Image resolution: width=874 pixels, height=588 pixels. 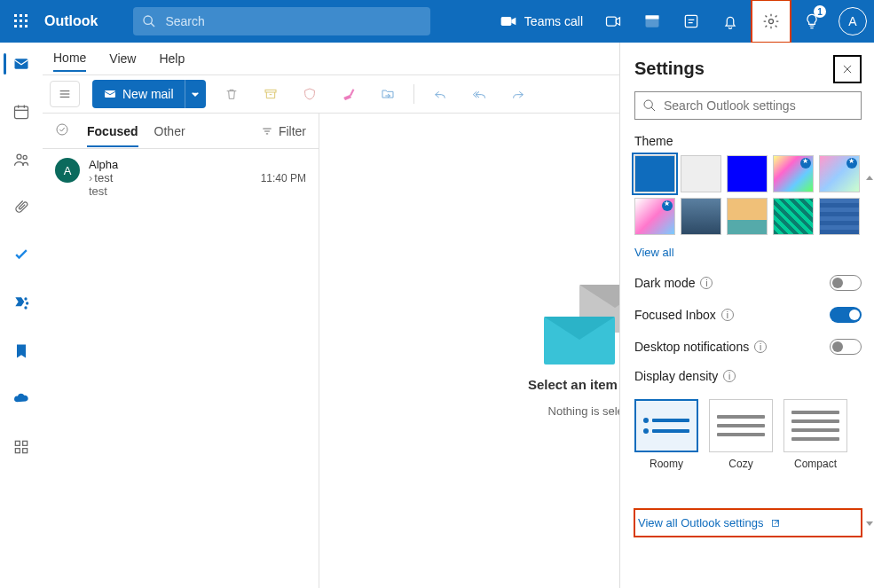 I want to click on view-all-outlook-settings-link: View all Outlook settings, so click(x=748, y=523).